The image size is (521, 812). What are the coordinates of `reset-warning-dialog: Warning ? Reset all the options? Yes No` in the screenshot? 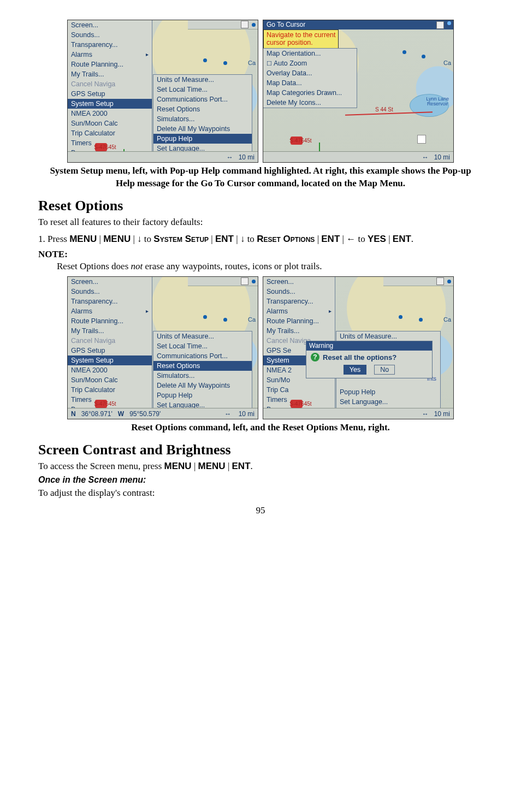 It's located at (369, 359).